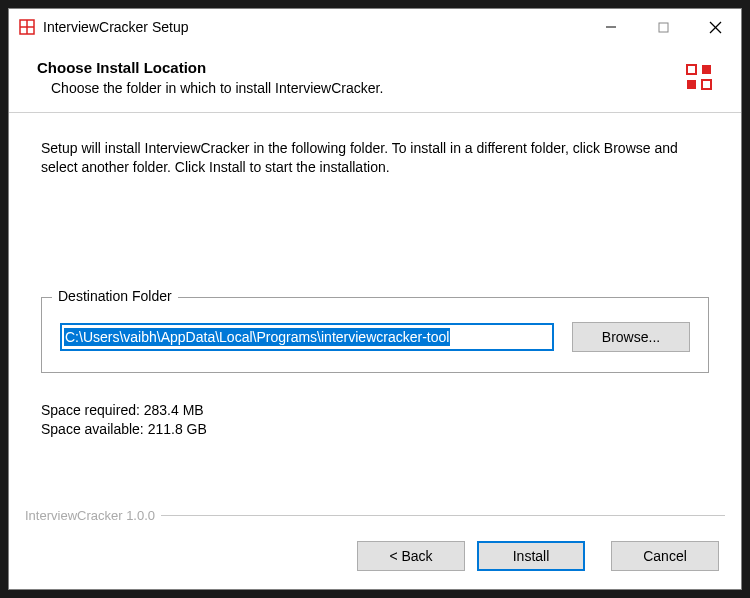 The width and height of the screenshot is (750, 598). What do you see at coordinates (375, 68) in the screenshot?
I see `header-title: Choose Install Location` at bounding box center [375, 68].